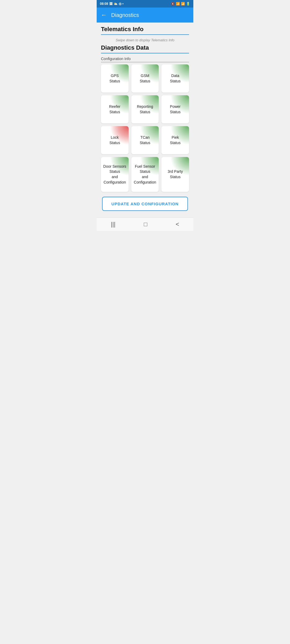 This screenshot has height=644, width=290. Describe the element at coordinates (112, 4) in the screenshot. I see `status-bar-left: 08:08 🖼 ⛅ ◎ •` at that location.